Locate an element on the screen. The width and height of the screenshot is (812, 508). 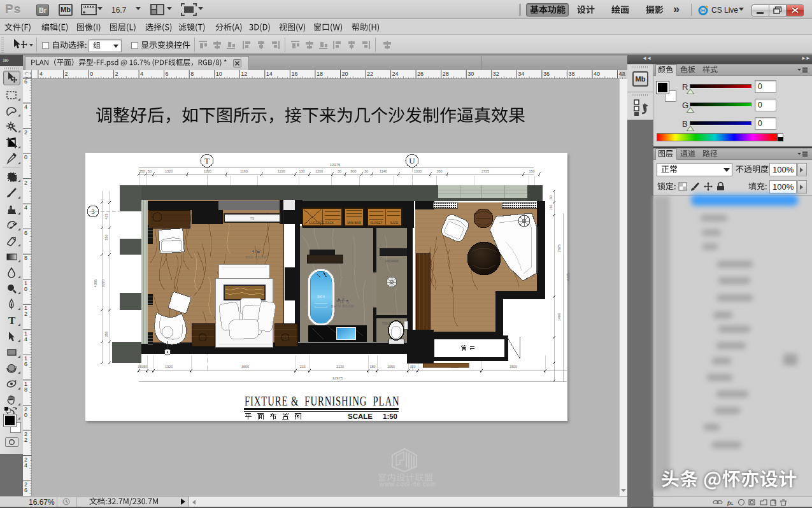
svg-text: MINI BAR is located at coordinates (354, 223).